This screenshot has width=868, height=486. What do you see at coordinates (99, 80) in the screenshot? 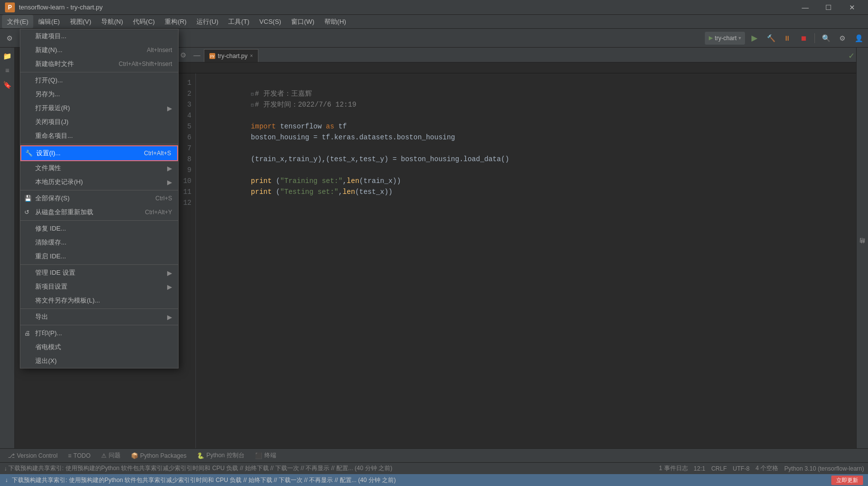
I see `menu-open: 打开(Q)...` at bounding box center [99, 80].